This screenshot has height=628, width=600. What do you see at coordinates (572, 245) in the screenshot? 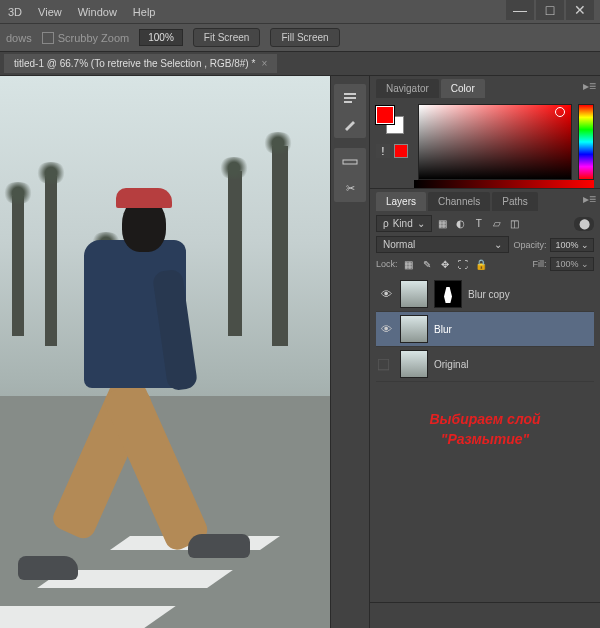
I see `opacity-field: 100% ⌄` at bounding box center [572, 245].